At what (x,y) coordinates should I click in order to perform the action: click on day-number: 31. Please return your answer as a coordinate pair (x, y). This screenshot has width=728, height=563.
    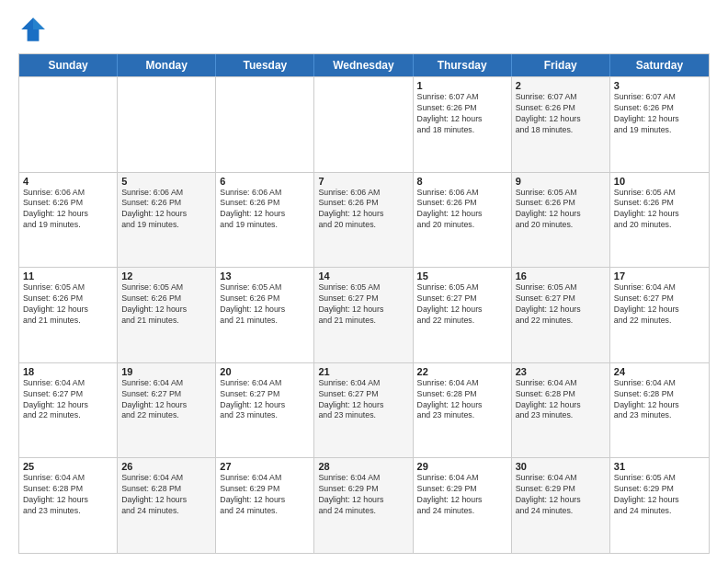
    Looking at the image, I should click on (660, 466).